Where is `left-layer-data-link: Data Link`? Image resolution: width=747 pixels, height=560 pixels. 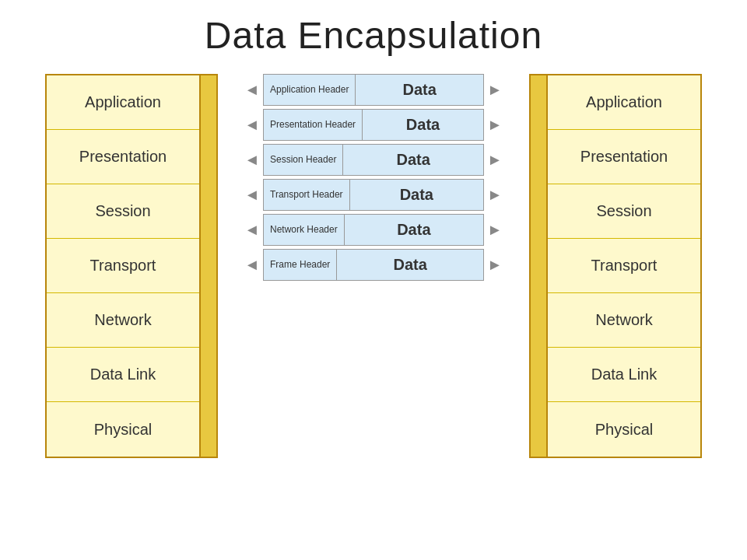 left-layer-data-link: Data Link is located at coordinates (123, 375).